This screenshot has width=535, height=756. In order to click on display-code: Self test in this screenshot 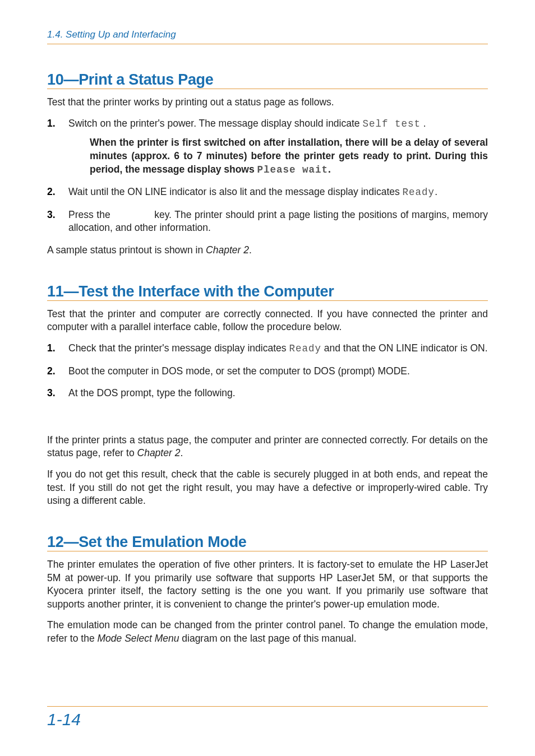, I will do `click(391, 124)`.